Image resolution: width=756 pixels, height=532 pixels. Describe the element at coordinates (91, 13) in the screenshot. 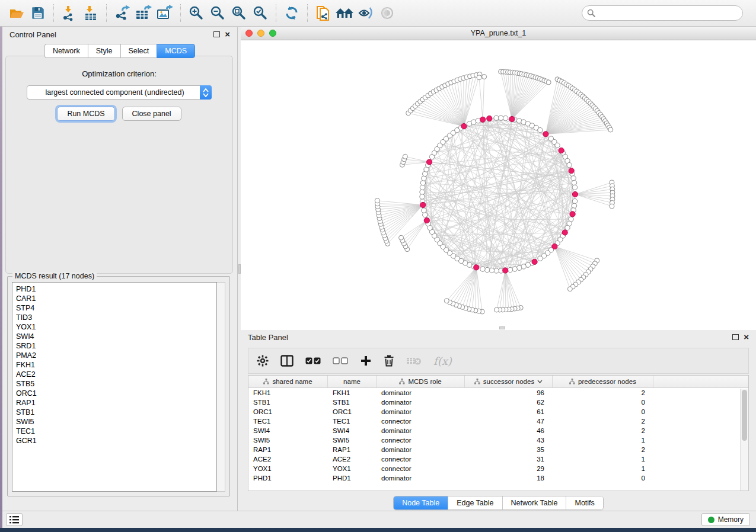

I see `import-table-icon` at that location.